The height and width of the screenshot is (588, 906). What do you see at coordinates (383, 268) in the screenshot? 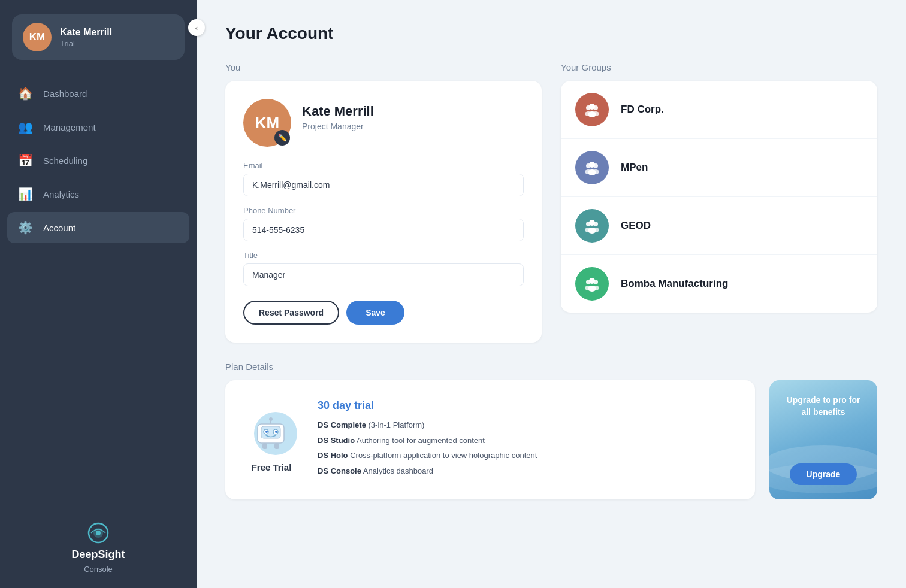
I see `title-field-group: Title` at bounding box center [383, 268].